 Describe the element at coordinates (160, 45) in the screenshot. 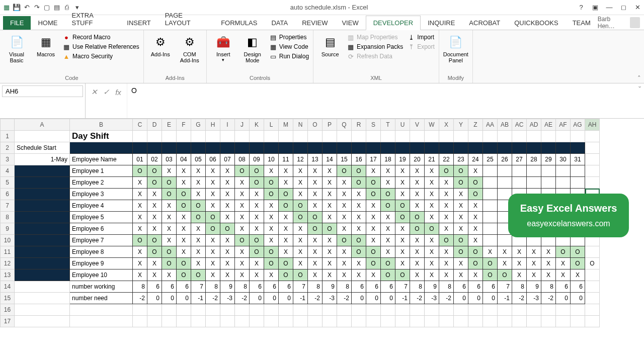

I see `addins-button: ⚙Add-Ins` at that location.